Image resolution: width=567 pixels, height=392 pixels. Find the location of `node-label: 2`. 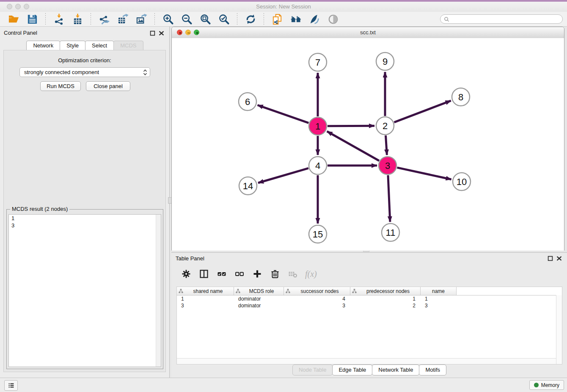

node-label: 2 is located at coordinates (385, 126).